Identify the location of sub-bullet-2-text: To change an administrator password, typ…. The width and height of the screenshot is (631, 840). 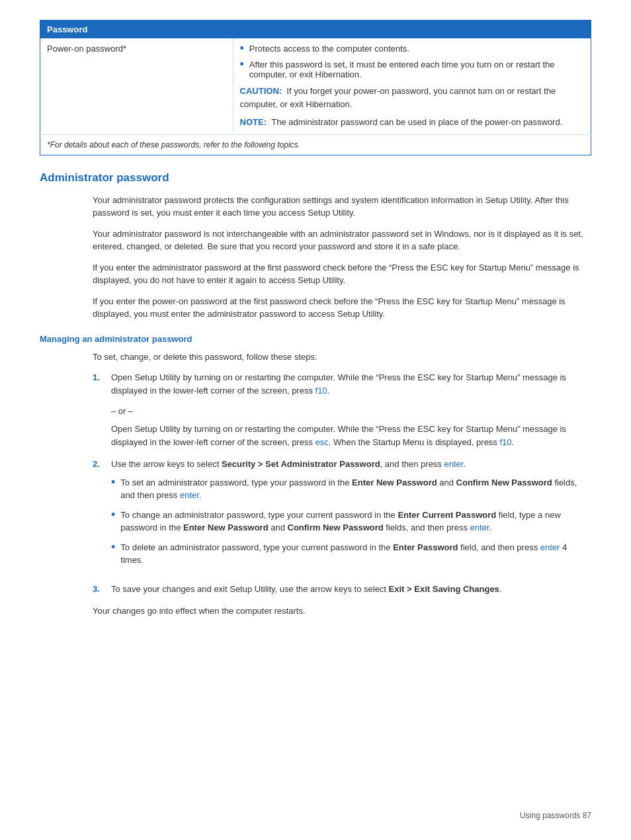
(356, 521).